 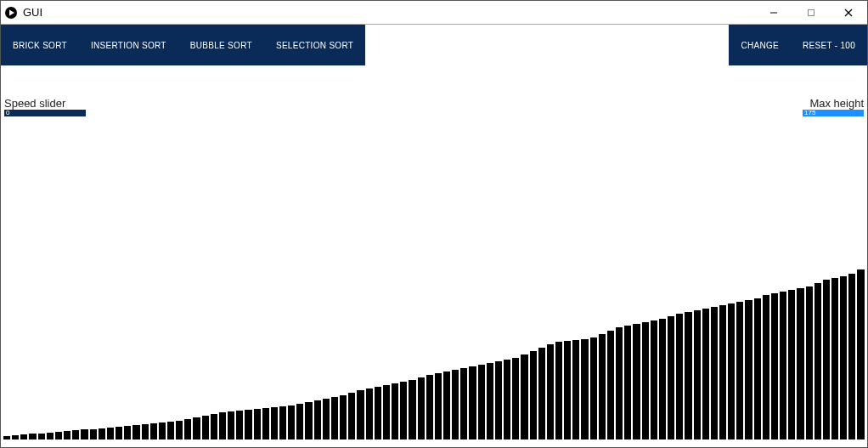 I want to click on reset-button: RESET - 100, so click(x=829, y=45).